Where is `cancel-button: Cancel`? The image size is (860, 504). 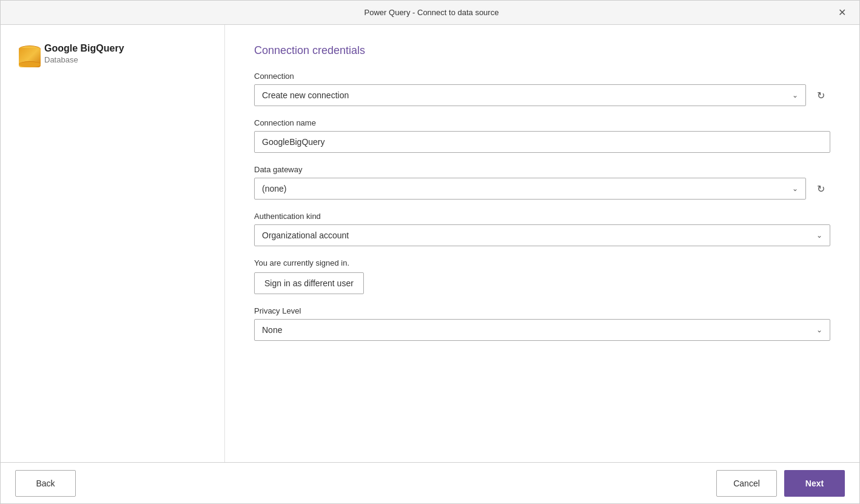 cancel-button: Cancel is located at coordinates (747, 483).